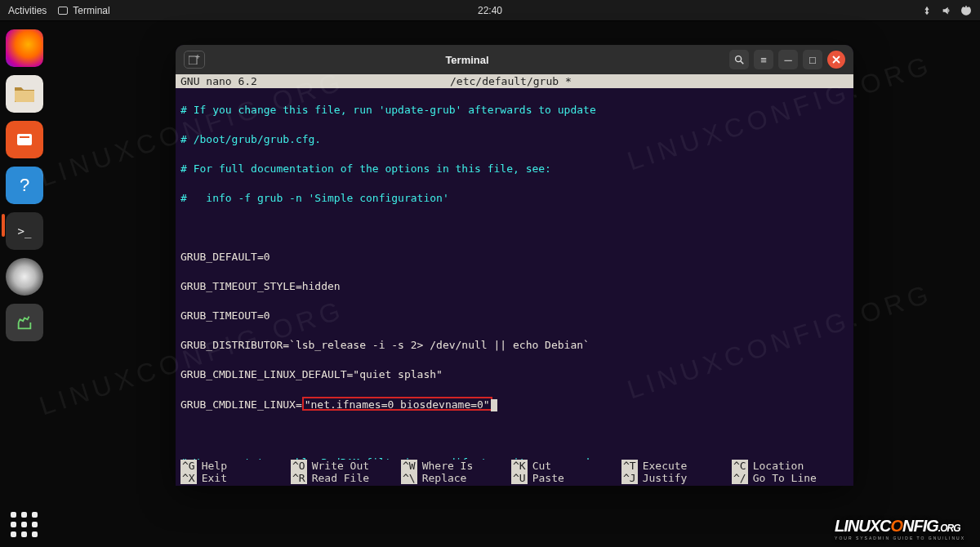 The image size is (980, 547). I want to click on dock-firefox, so click(24, 48).